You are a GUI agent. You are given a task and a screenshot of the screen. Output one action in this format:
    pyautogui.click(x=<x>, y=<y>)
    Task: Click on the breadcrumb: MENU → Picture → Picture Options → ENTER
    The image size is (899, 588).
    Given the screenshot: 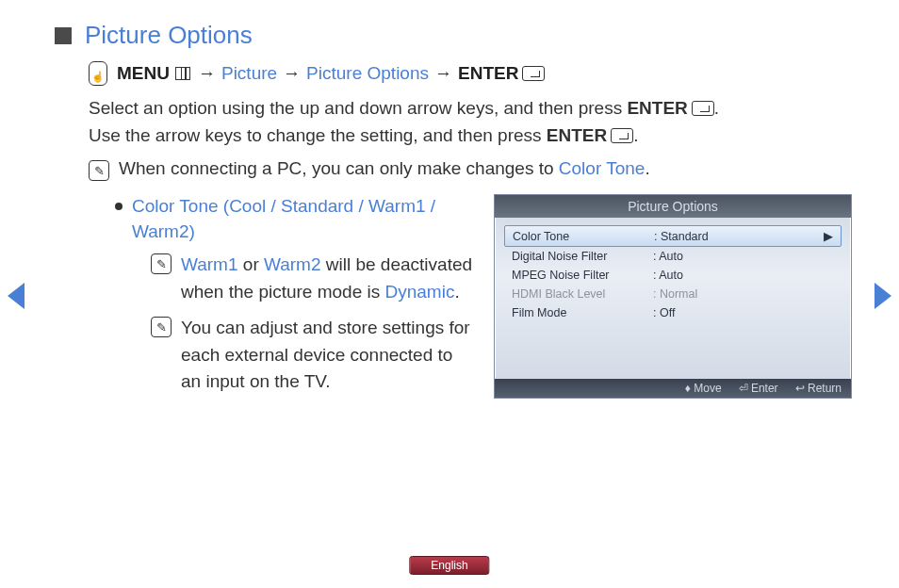 What is the action you would take?
    pyautogui.click(x=470, y=74)
    